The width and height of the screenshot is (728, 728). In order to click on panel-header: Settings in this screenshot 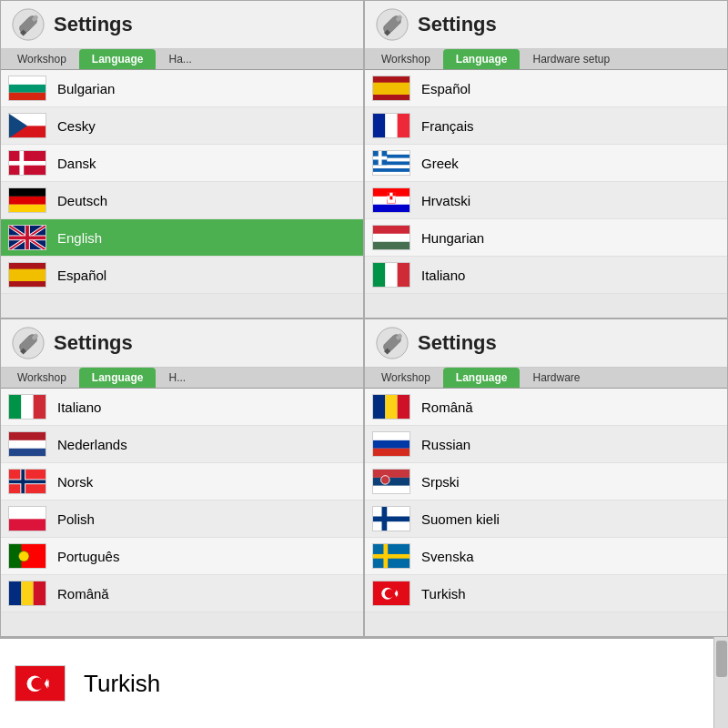, I will do `click(546, 25)`.